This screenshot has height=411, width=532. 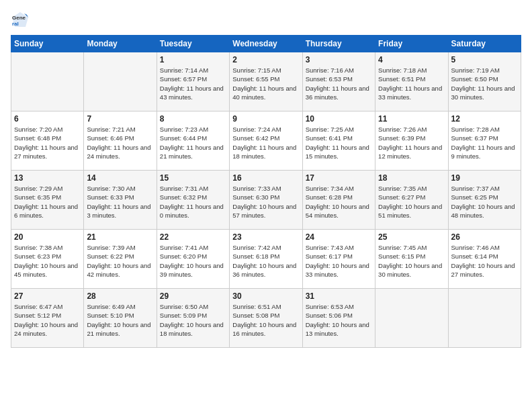 I want to click on day-content: Sunrise: 6:49 AM Sunset: 5:10 PM Dayligh…, so click(x=120, y=320).